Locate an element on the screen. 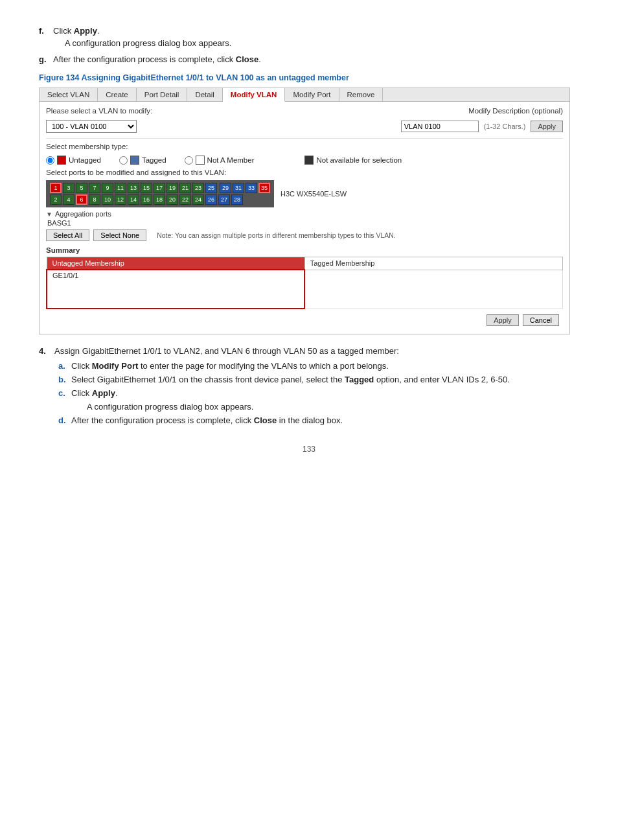 The height and width of the screenshot is (840, 618). step-d-letter: d. is located at coordinates (63, 420).